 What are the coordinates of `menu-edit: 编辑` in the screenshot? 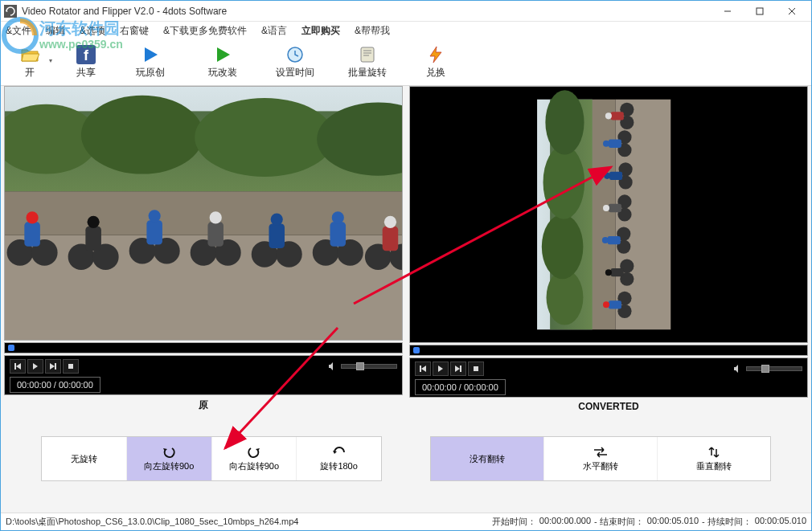 It's located at (55, 31).